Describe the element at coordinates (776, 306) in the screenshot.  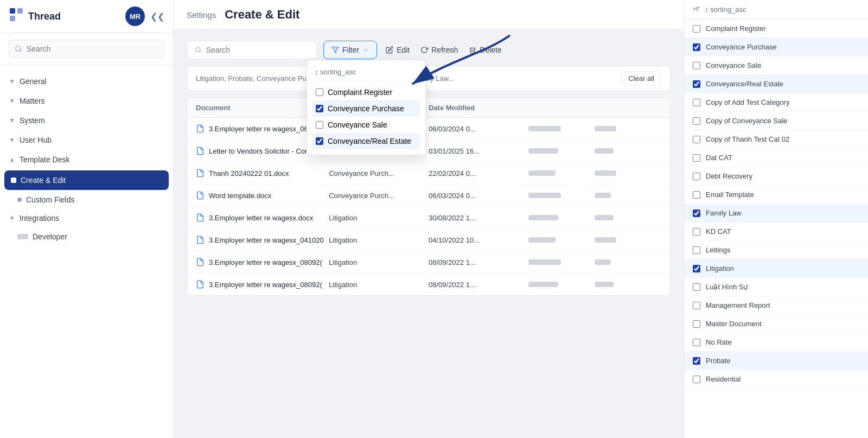
I see `right-panel-item: Management Report` at that location.